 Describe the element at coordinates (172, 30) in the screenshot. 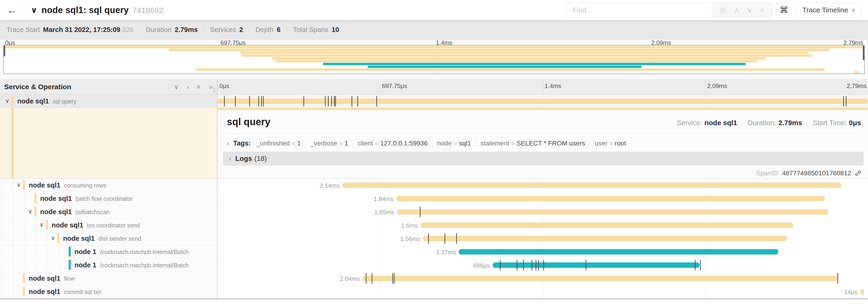

I see `summary-item: Duration2.79ms` at that location.